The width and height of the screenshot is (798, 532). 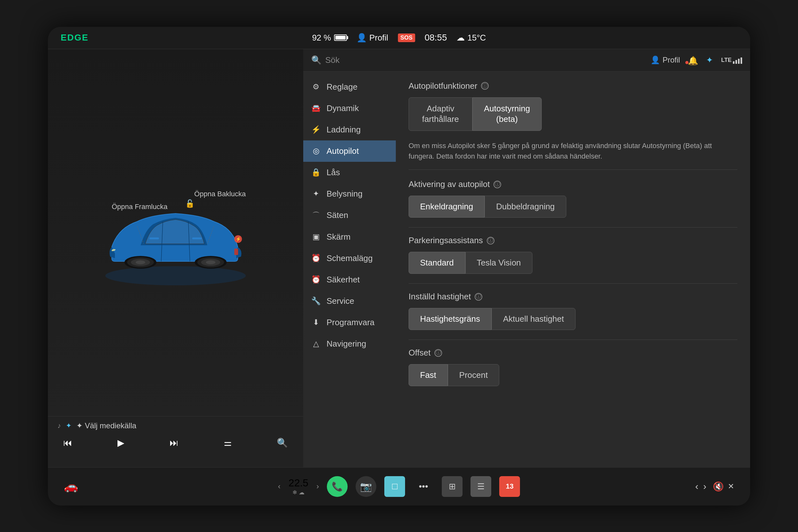 What do you see at coordinates (510, 487) in the screenshot?
I see `calendar-app-button: 13` at bounding box center [510, 487].